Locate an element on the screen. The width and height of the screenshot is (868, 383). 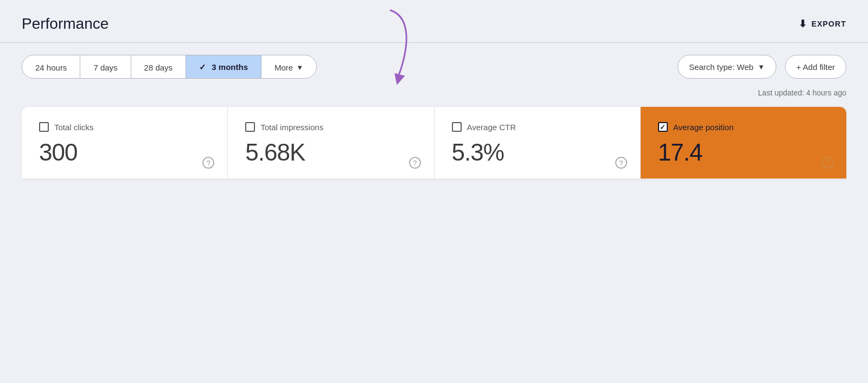
time-filter-group: 24 hours 7 days 28 days ✓ 3 months More … is located at coordinates (169, 67).